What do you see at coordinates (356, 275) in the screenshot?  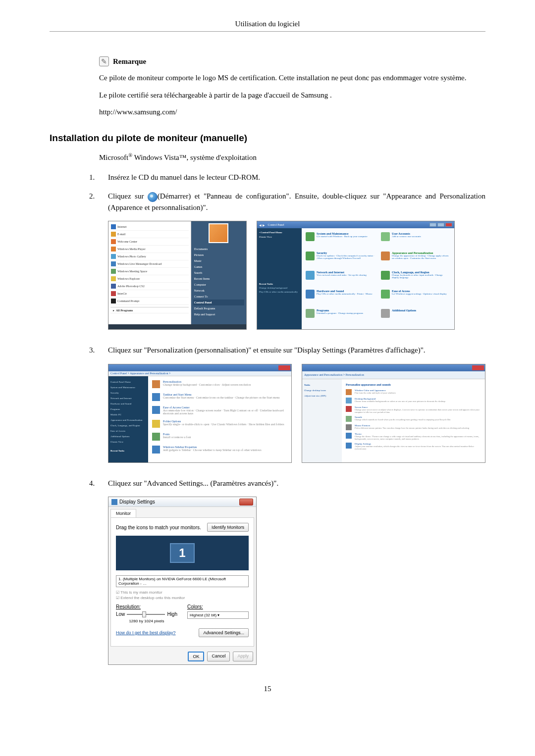 I see `screenshot-control-panel: ◀ ▶ Control Panel • Control Panel Home C…` at bounding box center [356, 275].